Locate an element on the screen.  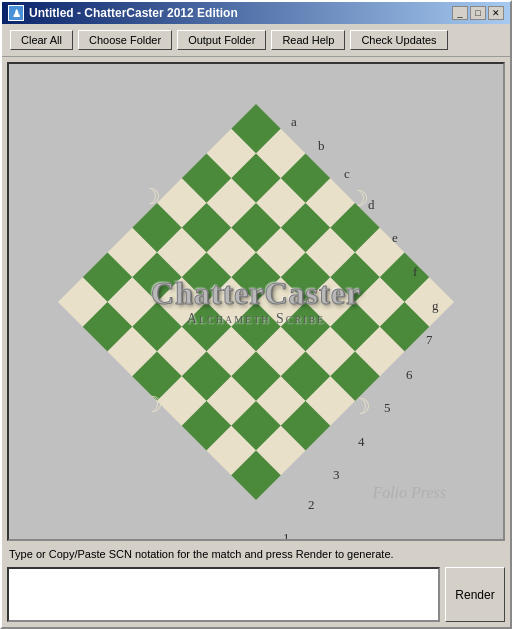
scn-input is located at coordinates (224, 594).